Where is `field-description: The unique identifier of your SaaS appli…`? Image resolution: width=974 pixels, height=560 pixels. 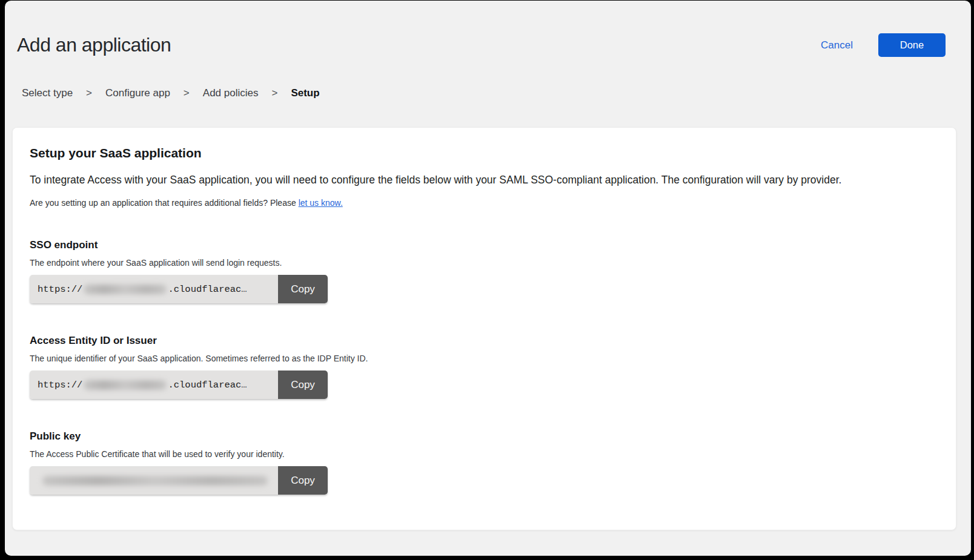
field-description: The unique identifier of your SaaS appli… is located at coordinates (485, 358).